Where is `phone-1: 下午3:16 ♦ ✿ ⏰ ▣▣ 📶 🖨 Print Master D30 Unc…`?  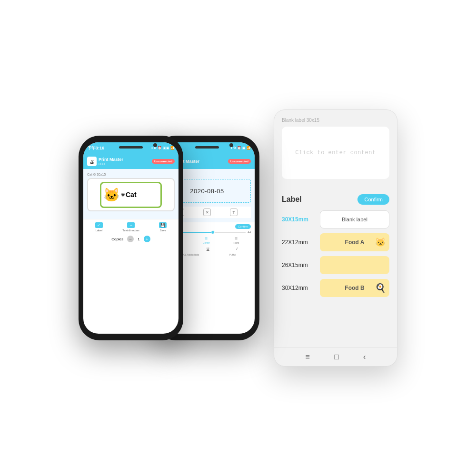
phone-1: 下午3:16 ♦ ✿ ⏰ ▣▣ 📶 🖨 Print Master D30 Unc… is located at coordinates (131, 238).